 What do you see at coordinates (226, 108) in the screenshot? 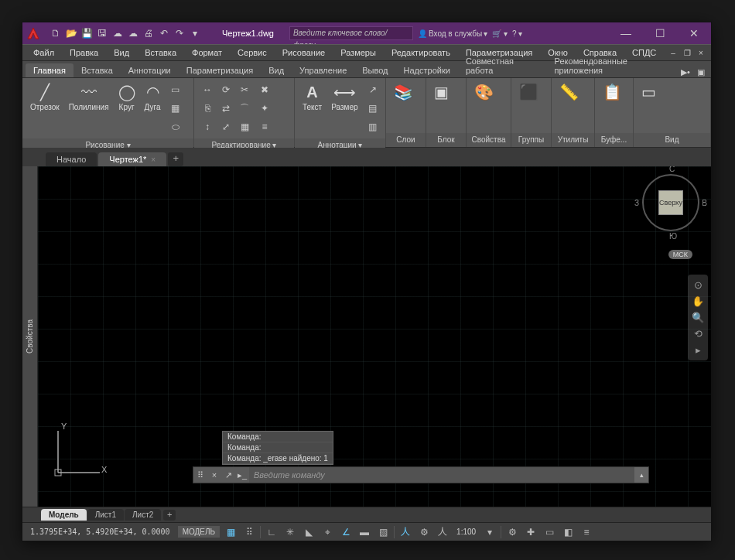
I see `mirror-icon: ⇄` at bounding box center [226, 108].